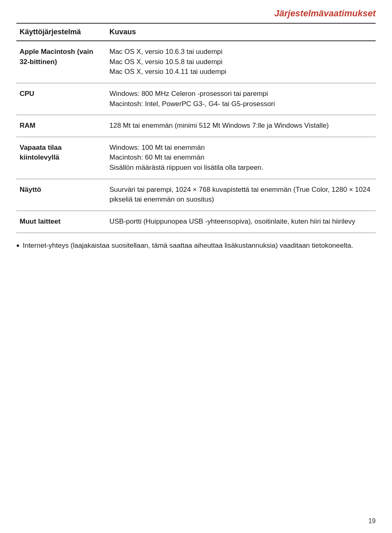 This screenshot has height=533, width=392. What do you see at coordinates (196, 126) in the screenshot?
I see `table-row: RAM128 Mt tai enemmän (minimi 512 Mt Win…` at bounding box center [196, 126].